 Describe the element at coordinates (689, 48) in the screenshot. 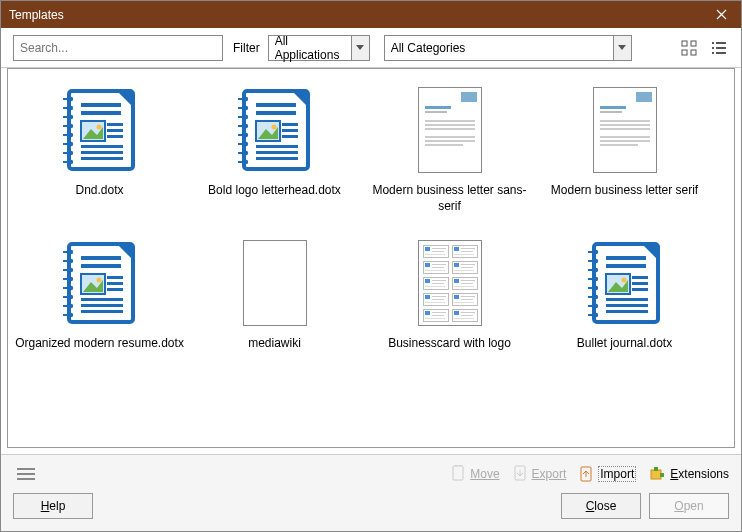

I see `view-grid-button` at that location.